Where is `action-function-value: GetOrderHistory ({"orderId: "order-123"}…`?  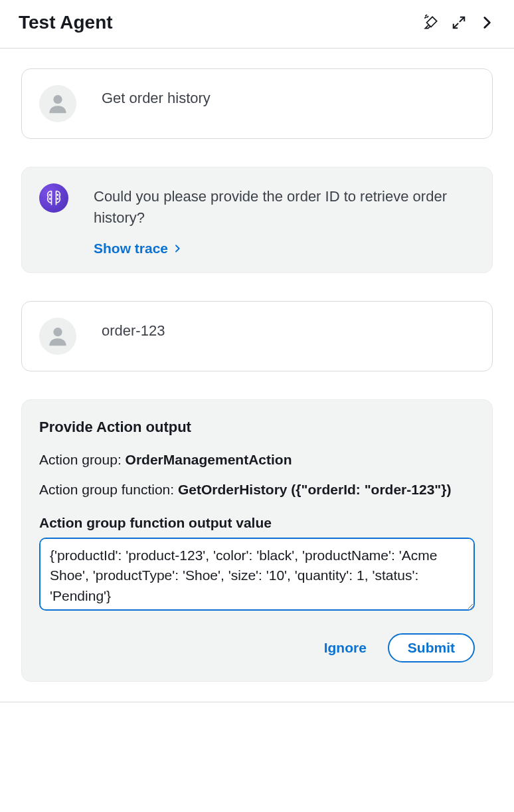
action-function-value: GetOrderHistory ({"orderId: "order-123"}… is located at coordinates (315, 489).